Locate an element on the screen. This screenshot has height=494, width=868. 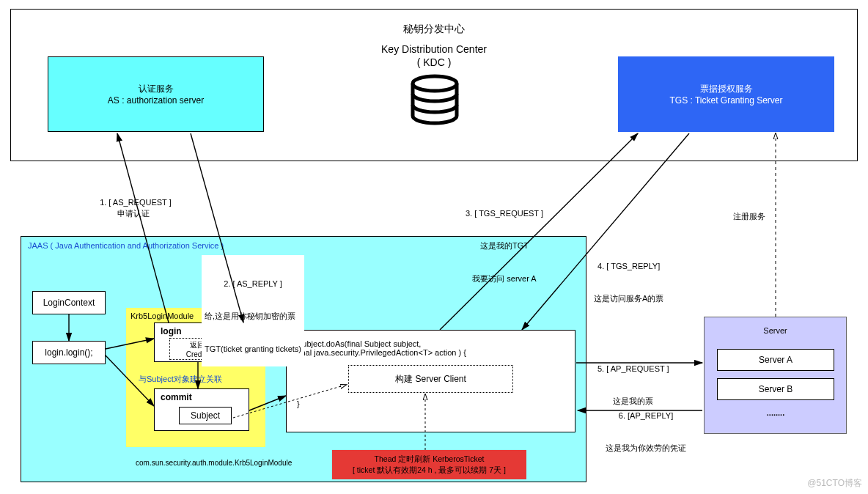
step1b: 申请认证 is located at coordinates (133, 214).